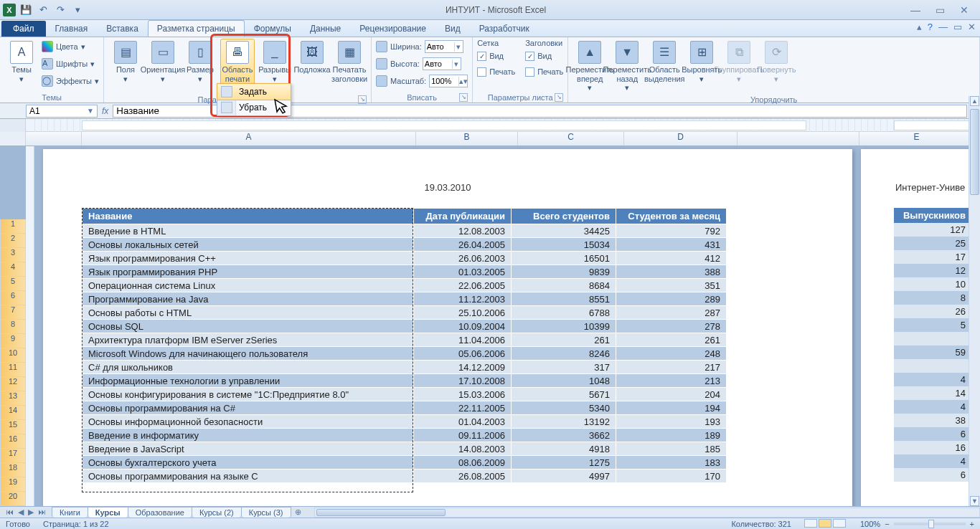 The width and height of the screenshot is (980, 529). Describe the element at coordinates (405, 463) in the screenshot. I see `table-row: Основы бухгалтерского учета08.06.2009127…` at that location.